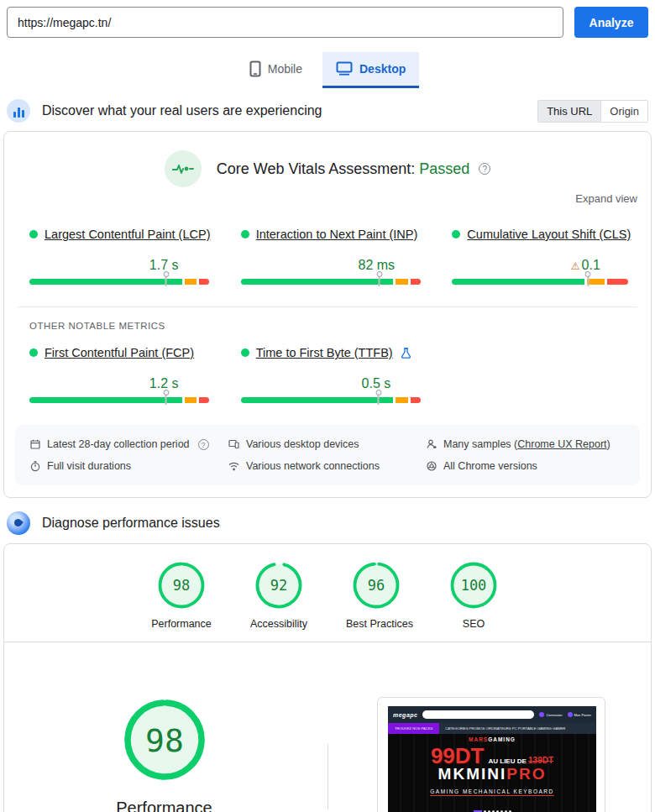 This screenshot has width=655, height=812. What do you see at coordinates (527, 444) in the screenshot?
I see `samples-text: Many samples (Chrome UX Report)` at bounding box center [527, 444].